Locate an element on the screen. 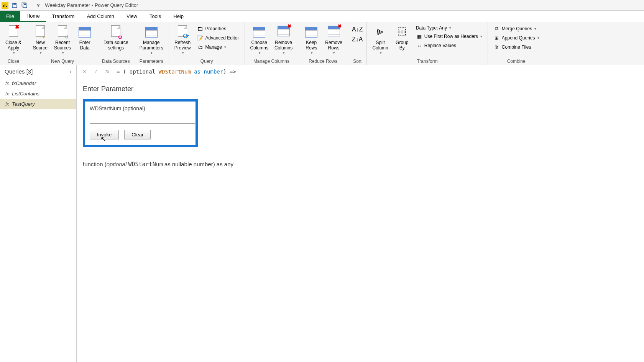 This screenshot has height=362, width=644. group-label-combine: Combine is located at coordinates (516, 61).